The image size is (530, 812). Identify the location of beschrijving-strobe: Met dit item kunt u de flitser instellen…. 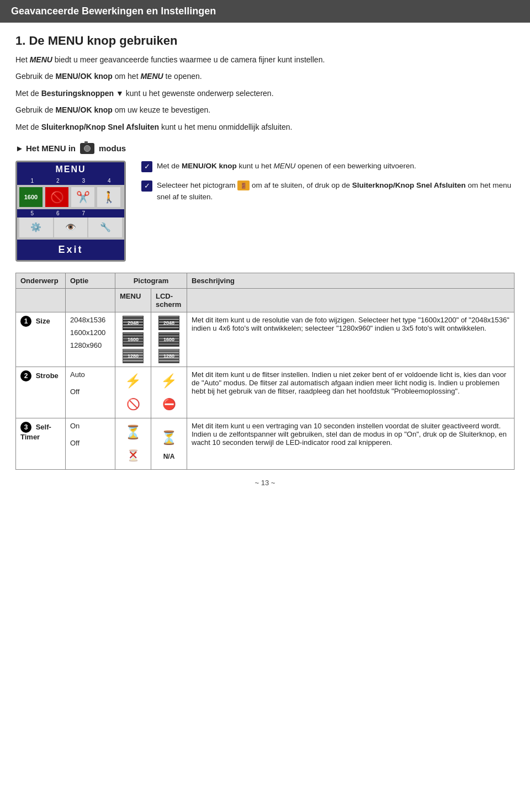
(351, 392).